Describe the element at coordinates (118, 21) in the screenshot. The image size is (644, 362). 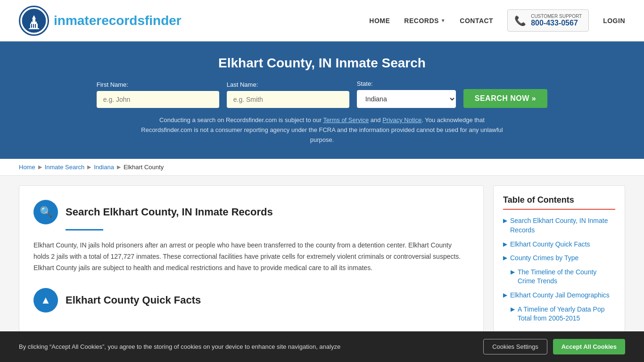
I see `logo-text: inmaterecordsfinder` at that location.